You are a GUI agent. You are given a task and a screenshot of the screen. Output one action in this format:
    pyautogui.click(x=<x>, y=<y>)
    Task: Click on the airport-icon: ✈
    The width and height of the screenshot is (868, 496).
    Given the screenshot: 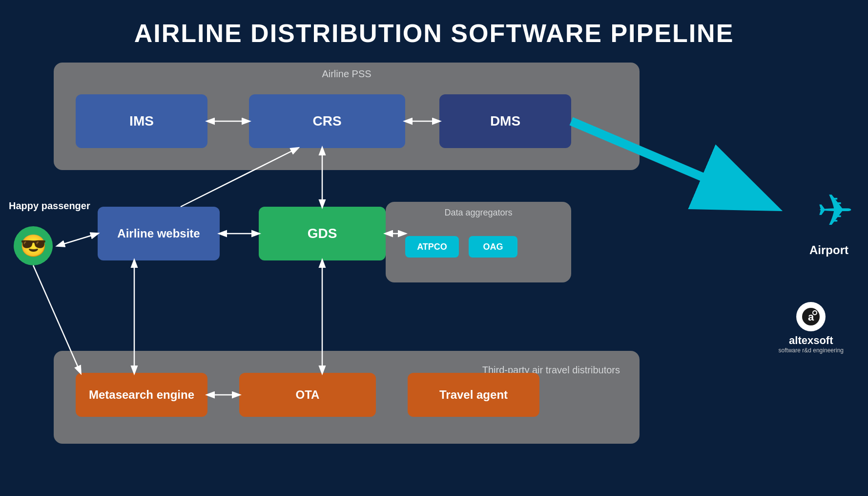 What is the action you would take?
    pyautogui.click(x=835, y=210)
    